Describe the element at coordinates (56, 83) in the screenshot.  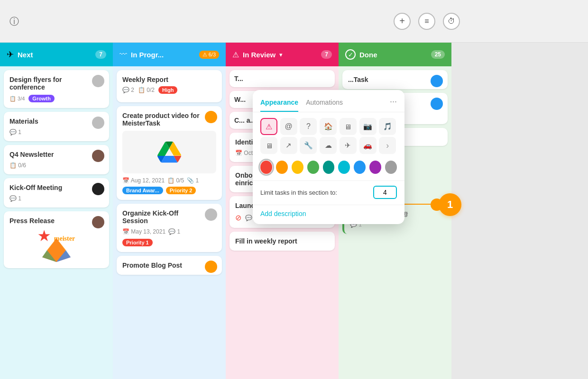
I see `card-title: Design flyers for conference` at that location.